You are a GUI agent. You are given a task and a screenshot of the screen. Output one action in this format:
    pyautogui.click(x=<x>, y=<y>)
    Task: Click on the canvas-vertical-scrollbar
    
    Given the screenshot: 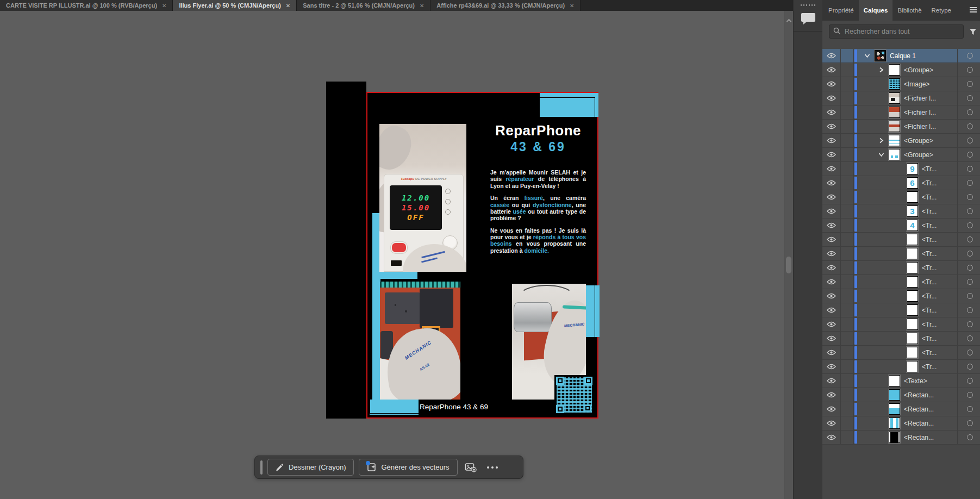 What is the action you would take?
    pyautogui.click(x=789, y=255)
    